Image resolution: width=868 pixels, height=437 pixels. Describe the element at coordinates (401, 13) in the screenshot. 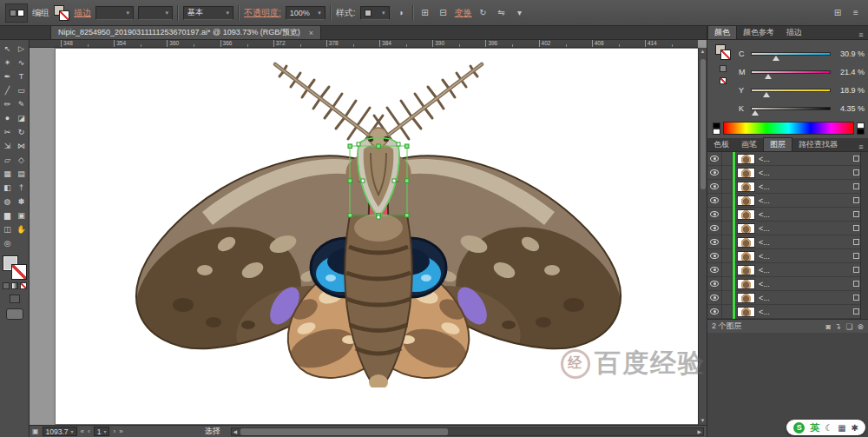

I see `recolor-artwork-icon: ◑` at that location.